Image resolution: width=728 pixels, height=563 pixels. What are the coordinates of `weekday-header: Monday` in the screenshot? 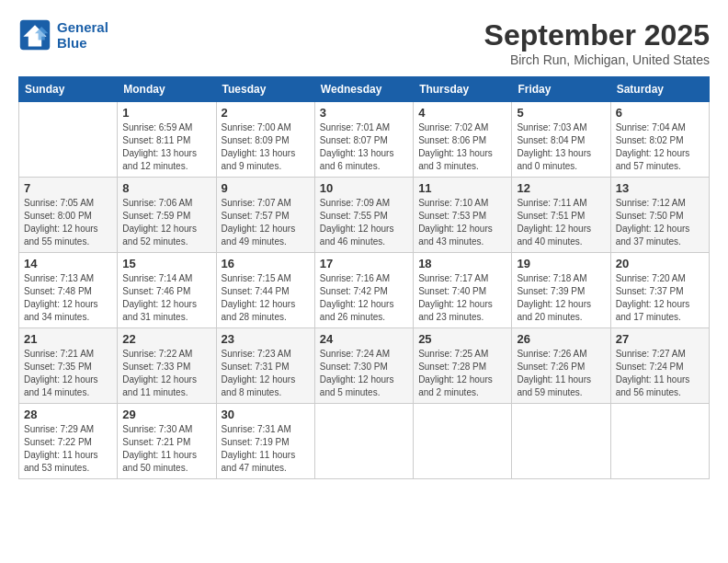 It's located at (167, 90).